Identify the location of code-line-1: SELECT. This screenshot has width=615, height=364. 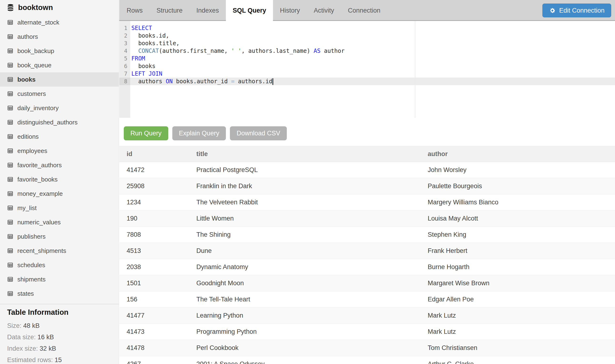
(373, 28).